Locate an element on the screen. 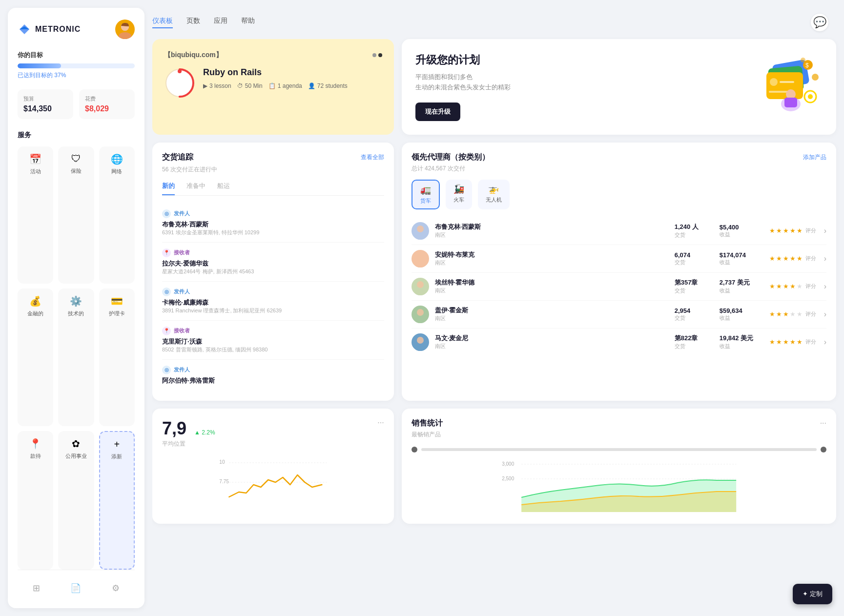 The height and width of the screenshot is (616, 844). dot1 is located at coordinates (374, 55).